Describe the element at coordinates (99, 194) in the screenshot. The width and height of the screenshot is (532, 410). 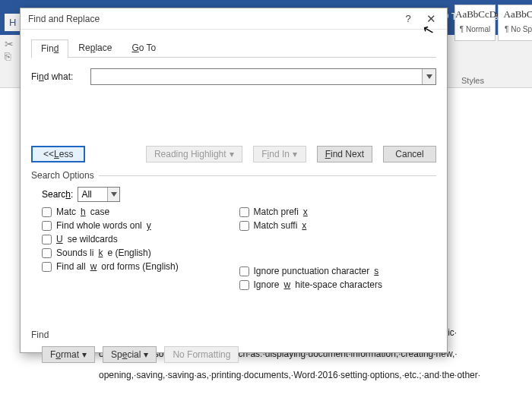
I see `search-direction-select: All` at that location.